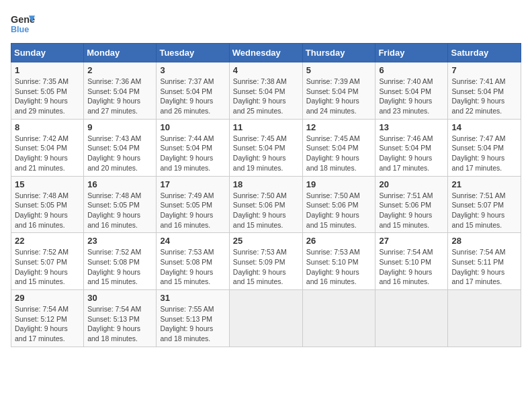 The image size is (532, 411). I want to click on day-detail: Sunrise: 7:51 AMSunset: 5:07 PMDaylight:…, so click(484, 211).